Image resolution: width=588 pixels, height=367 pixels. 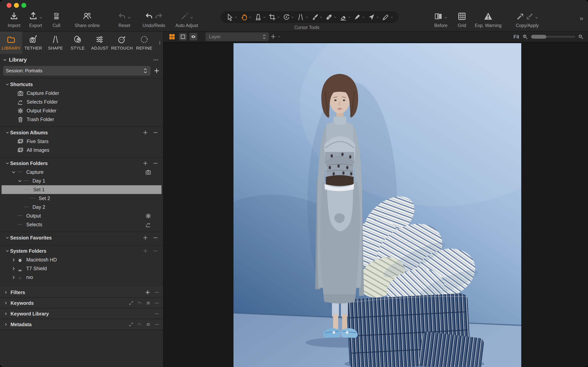 What do you see at coordinates (82, 238) in the screenshot?
I see `session-favorites-header: Session Favorites` at bounding box center [82, 238].